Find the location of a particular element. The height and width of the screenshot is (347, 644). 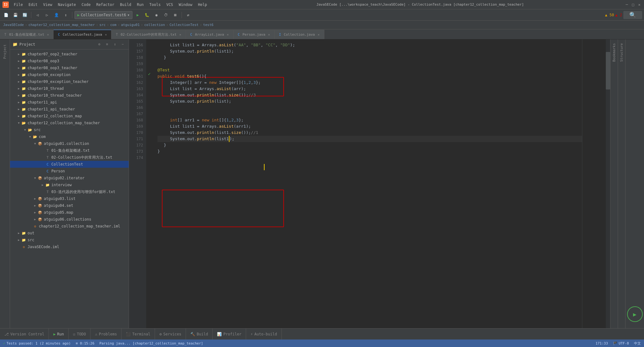

tree-item-chapter10: ▶ 📁 chapter10_thread is located at coordinates (70, 89).